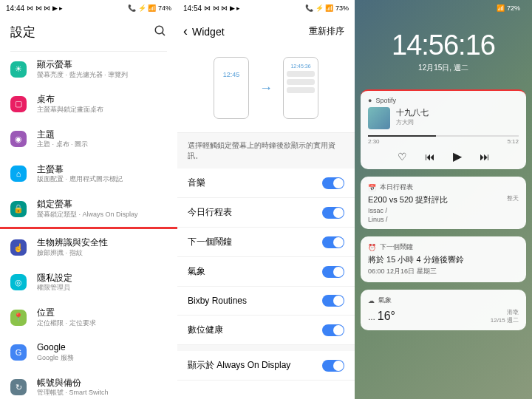  Describe the element at coordinates (18, 318) in the screenshot. I see `row-icon: 📍` at that location.